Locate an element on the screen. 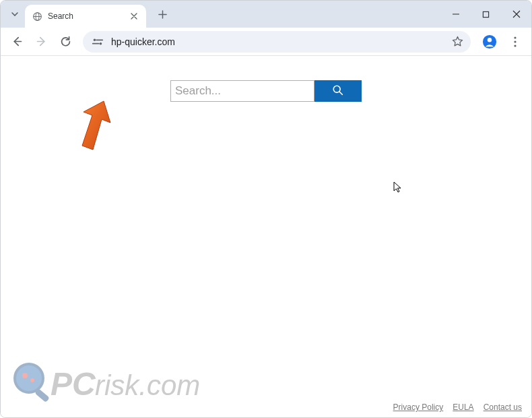 The height and width of the screenshot is (418, 532). new-tab-button is located at coordinates (162, 14).